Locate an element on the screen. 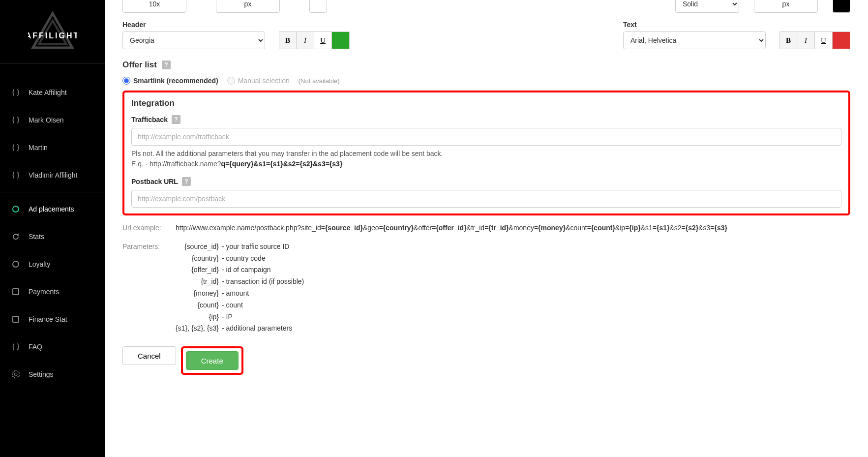  create-button: Create is located at coordinates (212, 361).